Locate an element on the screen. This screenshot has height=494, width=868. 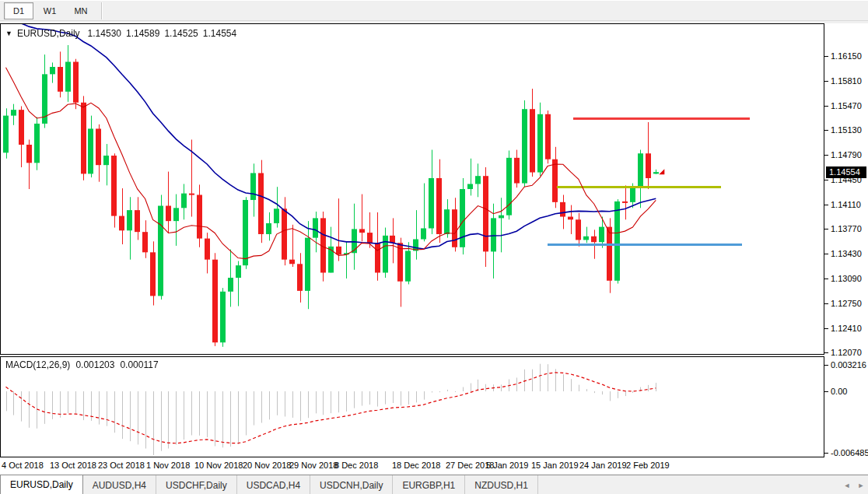
ohlc-close: 1.14554 is located at coordinates (219, 33).